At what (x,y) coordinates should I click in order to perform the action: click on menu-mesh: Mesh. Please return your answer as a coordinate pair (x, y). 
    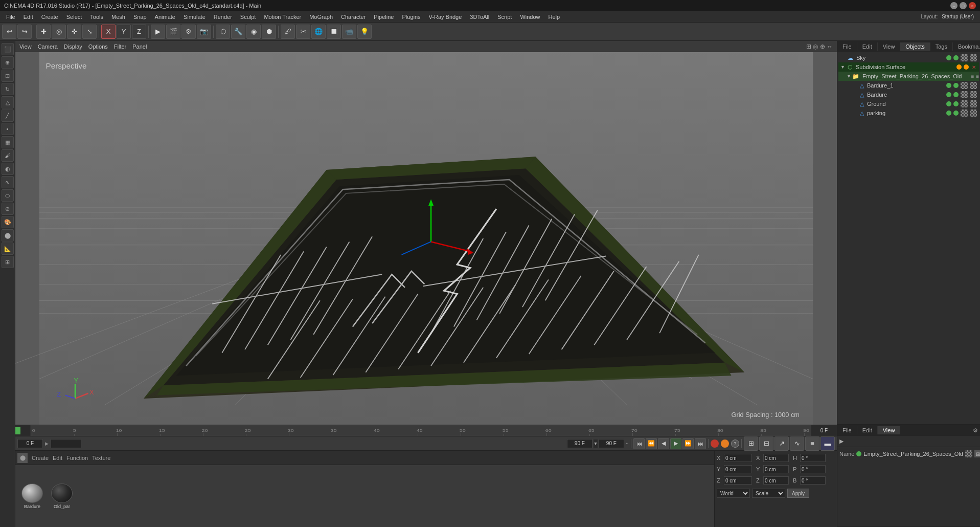
    Looking at the image, I should click on (119, 17).